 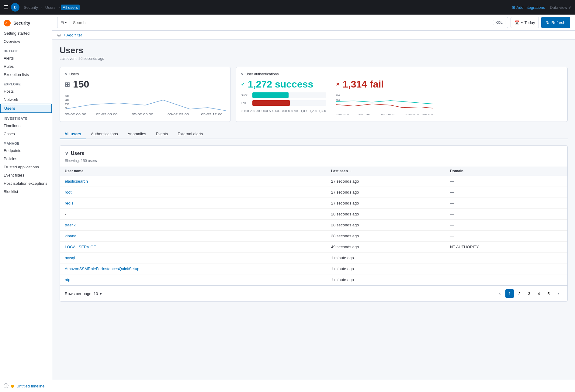 I want to click on sidebar-item-hosts: Hosts, so click(x=26, y=91).